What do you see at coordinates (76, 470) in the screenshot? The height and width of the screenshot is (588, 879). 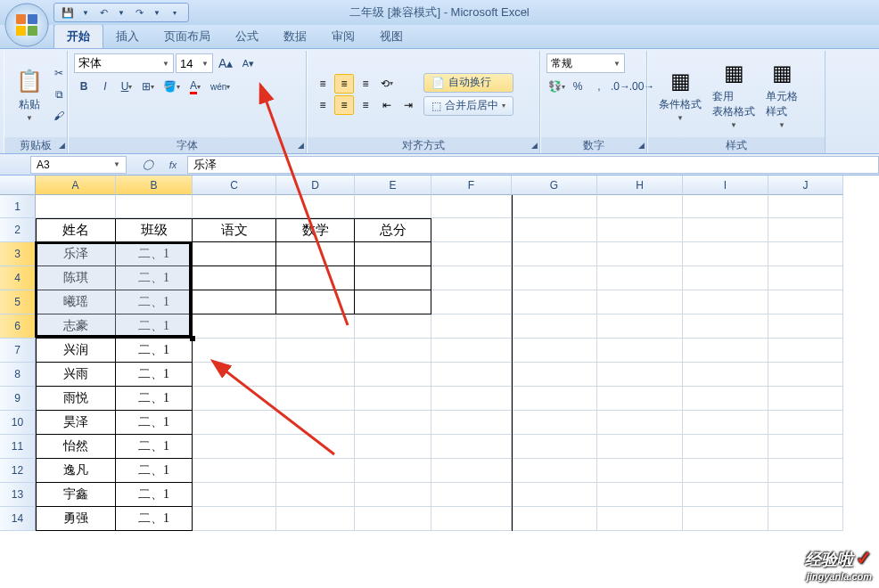 I see `cell: 逸凡` at bounding box center [76, 470].